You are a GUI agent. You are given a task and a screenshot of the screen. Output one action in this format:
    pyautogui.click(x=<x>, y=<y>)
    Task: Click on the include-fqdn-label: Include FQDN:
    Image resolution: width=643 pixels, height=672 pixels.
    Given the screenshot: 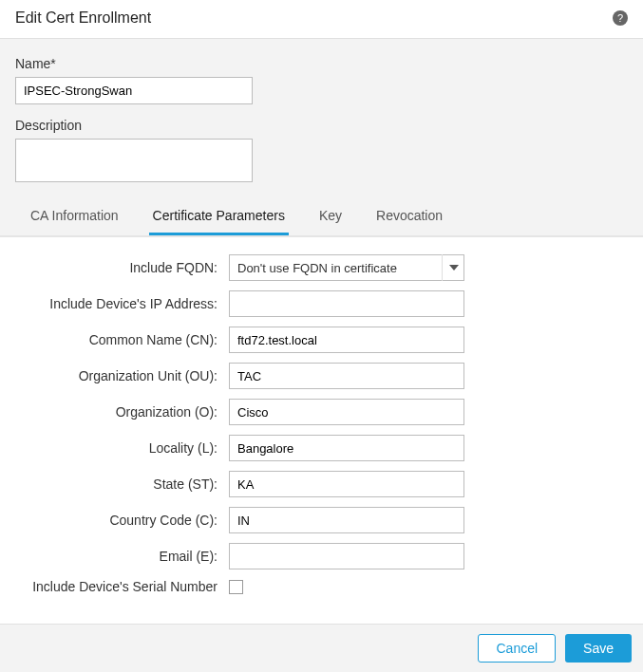 What is the action you would take?
    pyautogui.click(x=122, y=268)
    